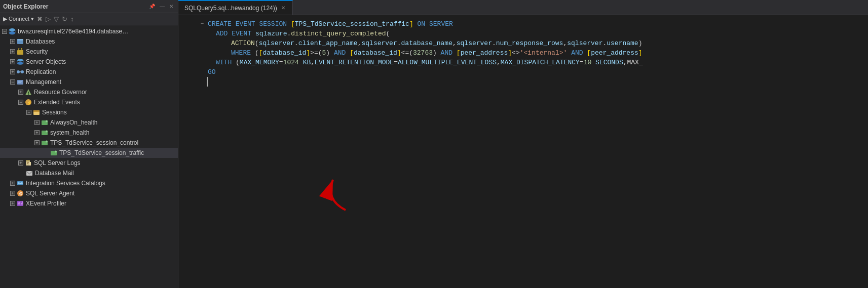  Describe the element at coordinates (56, 19) in the screenshot. I see `filter-icon: ▽` at that location.